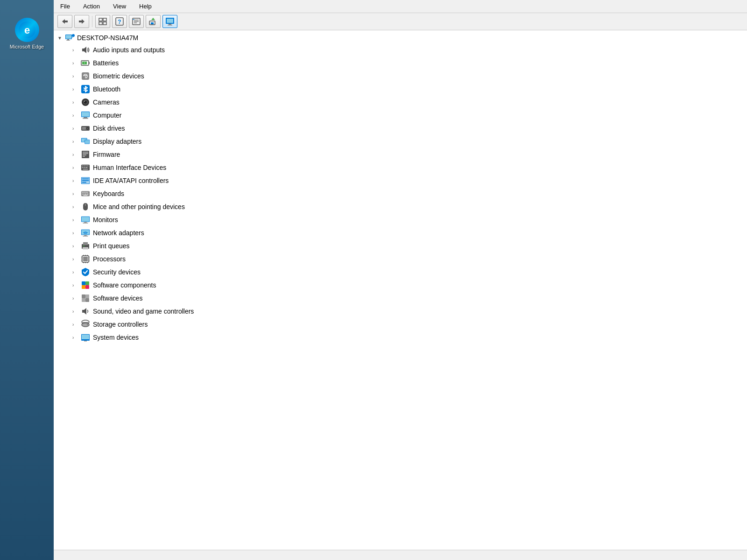  Describe the element at coordinates (401, 220) in the screenshot. I see `list-item: › Monitors` at that location.